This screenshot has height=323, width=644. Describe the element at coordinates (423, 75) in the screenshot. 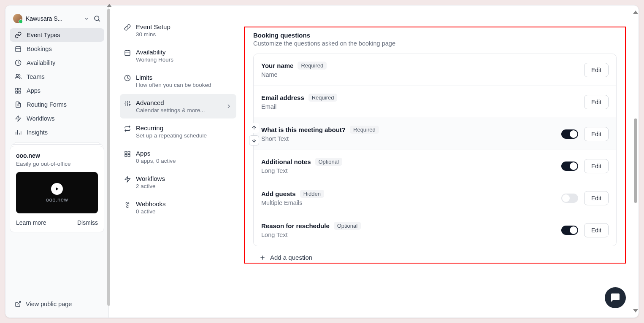

I see `question-type: Name` at that location.